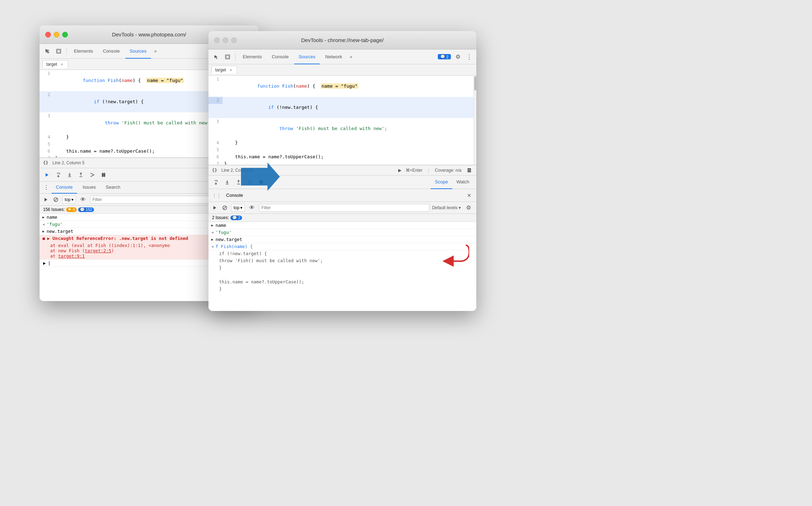 The width and height of the screenshot is (812, 506). What do you see at coordinates (458, 57) in the screenshot?
I see `settings-btn-2: ⚙` at bounding box center [458, 57].